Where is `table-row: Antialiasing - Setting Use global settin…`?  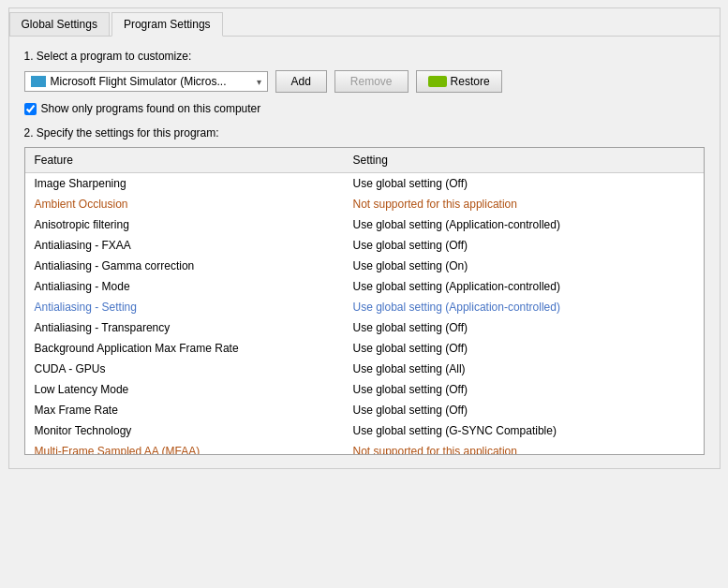
table-row: Antialiasing - Setting Use global settin… is located at coordinates (364, 307).